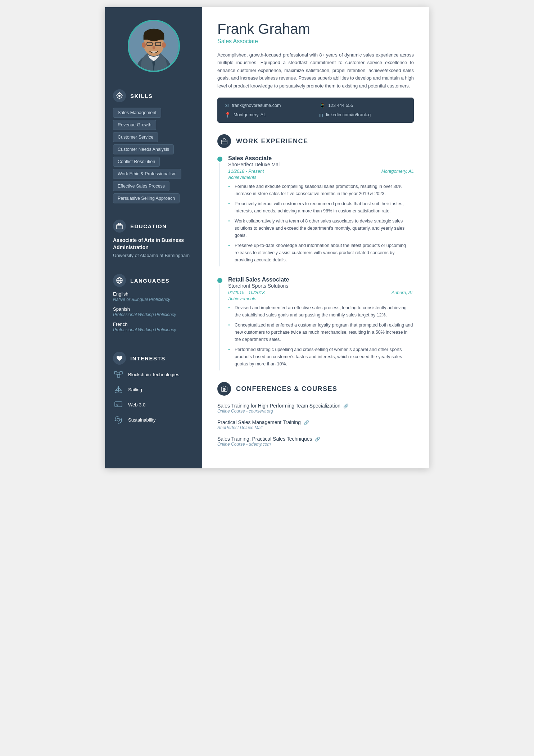 This screenshot has height=756, width=534. I want to click on education-icon, so click(119, 226).